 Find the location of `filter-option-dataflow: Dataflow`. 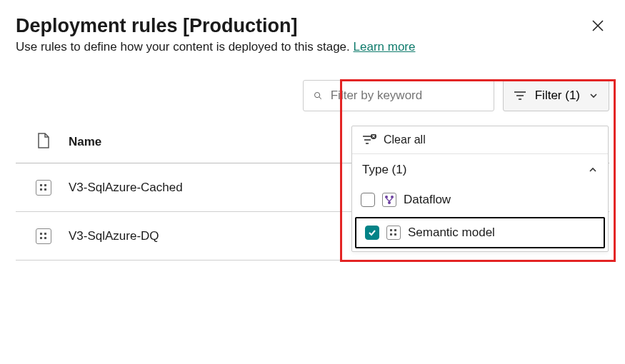

filter-option-dataflow: Dataflow is located at coordinates (480, 200).